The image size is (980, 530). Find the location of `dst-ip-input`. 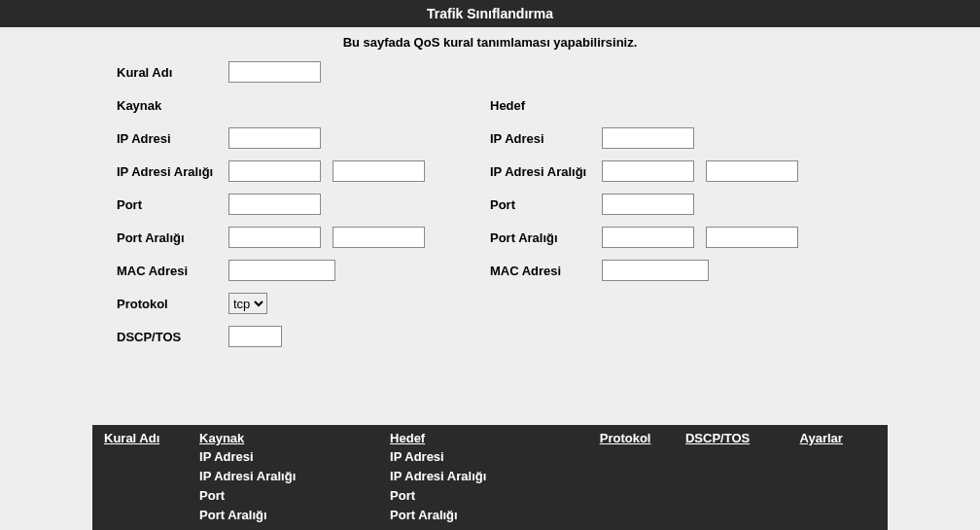

dst-ip-input is located at coordinates (648, 138).